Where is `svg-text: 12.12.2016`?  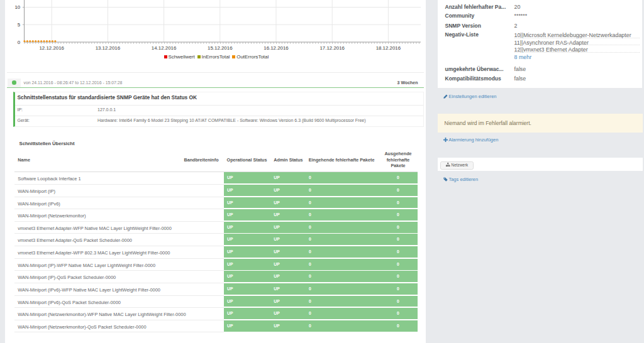
svg-text: 12.12.2016 is located at coordinates (52, 48).